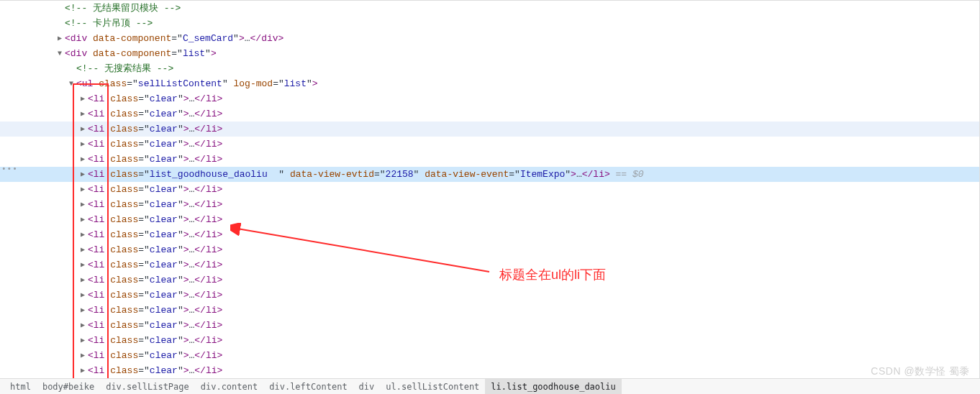  I want to click on breadcrumb-item: ul.sellListContent, so click(432, 387).